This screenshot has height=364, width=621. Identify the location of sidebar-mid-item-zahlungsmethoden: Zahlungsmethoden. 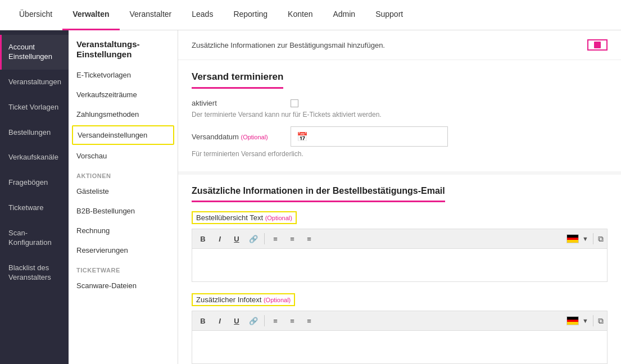
(123, 115).